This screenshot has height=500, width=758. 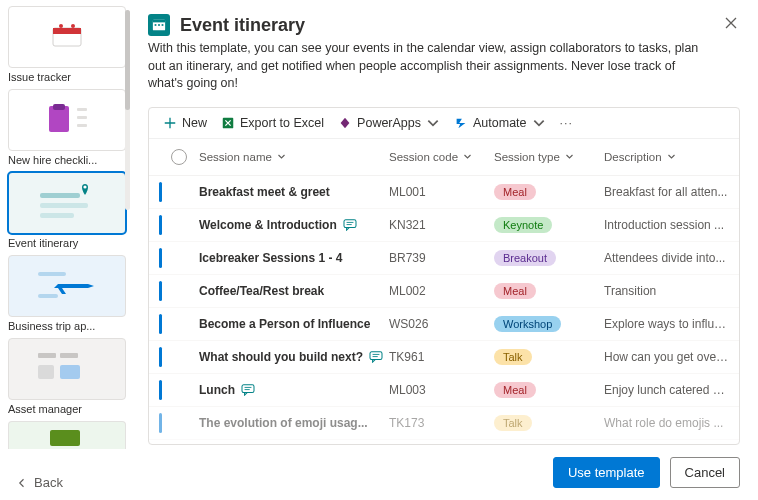 I want to click on more-button: ···, so click(x=566, y=123).